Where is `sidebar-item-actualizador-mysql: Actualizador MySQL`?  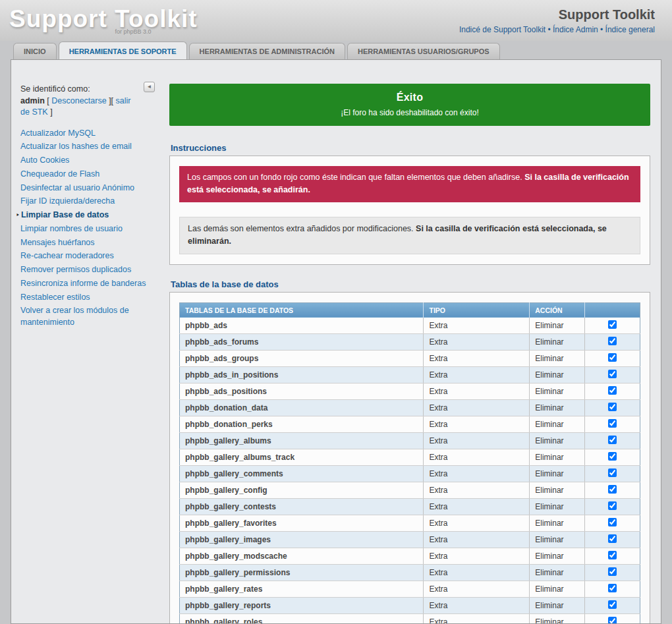 sidebar-item-actualizador-mysql: Actualizador MySQL is located at coordinates (87, 134).